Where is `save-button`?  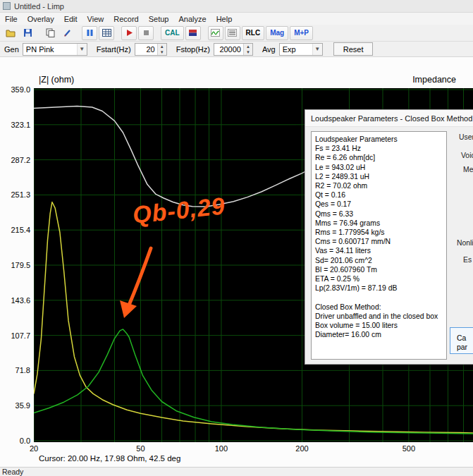 save-button is located at coordinates (27, 33).